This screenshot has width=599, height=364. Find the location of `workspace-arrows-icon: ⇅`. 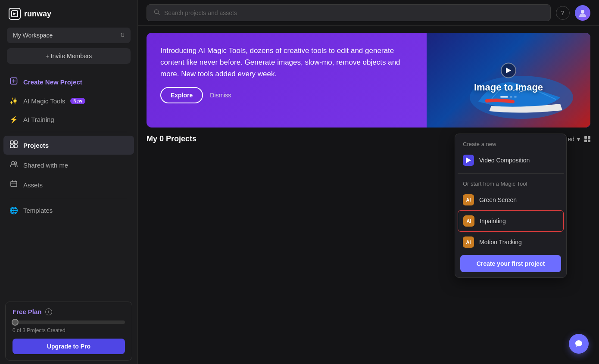

workspace-arrows-icon: ⇅ is located at coordinates (122, 35).